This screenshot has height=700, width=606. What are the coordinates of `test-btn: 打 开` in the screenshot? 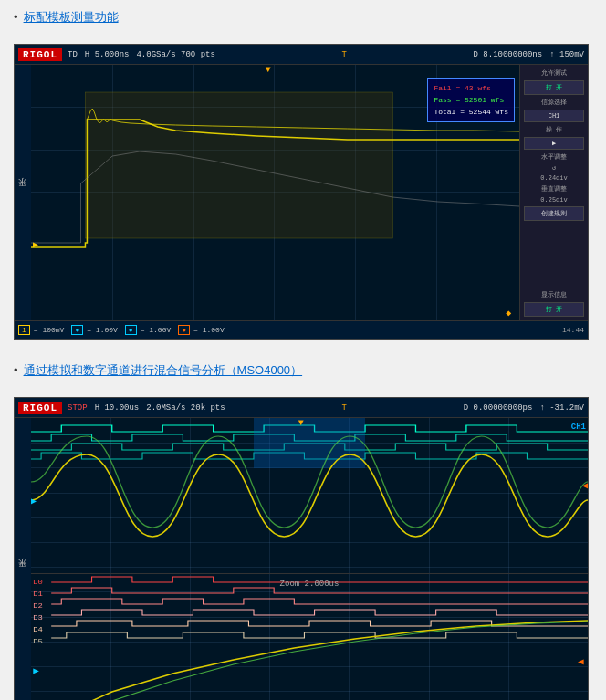 It's located at (554, 88).